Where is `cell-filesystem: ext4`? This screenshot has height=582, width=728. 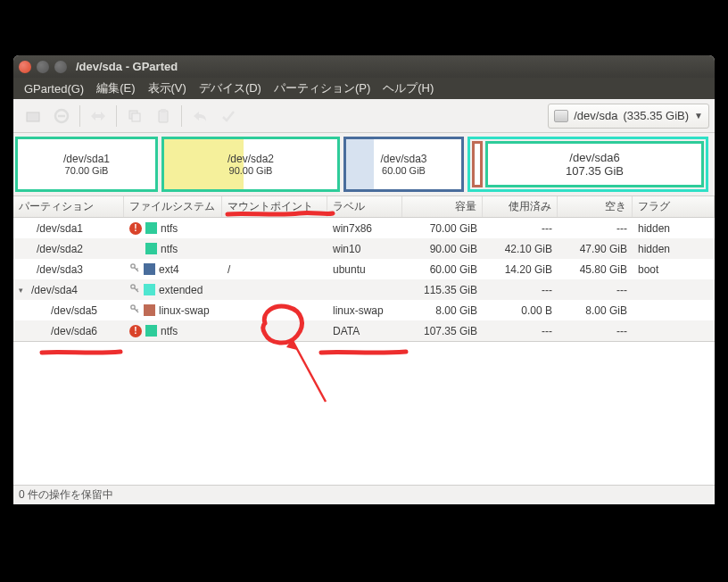
cell-filesystem: ext4 is located at coordinates (173, 270).